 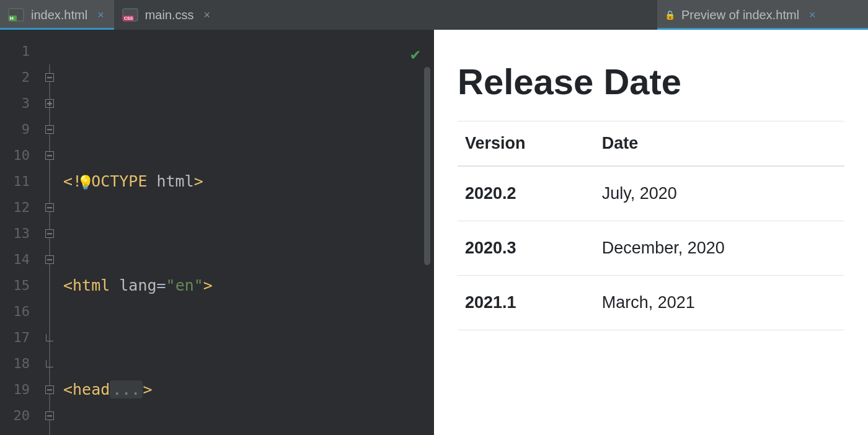 What do you see at coordinates (57, 15) in the screenshot?
I see `tab-index-html: H index.html ×` at bounding box center [57, 15].